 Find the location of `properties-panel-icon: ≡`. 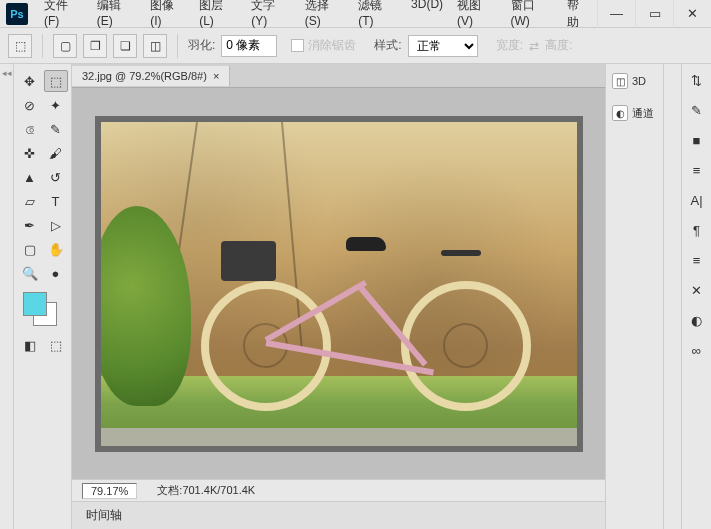

properties-panel-icon: ≡ is located at coordinates (697, 260).